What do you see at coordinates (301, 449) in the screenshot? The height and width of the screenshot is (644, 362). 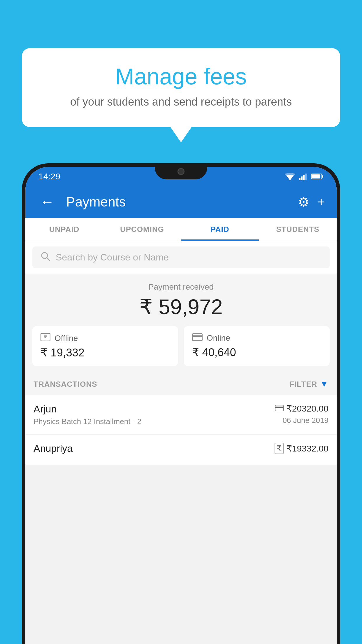 I see `transaction-amount-row-2: ₹ ₹19332.00` at bounding box center [301, 449].